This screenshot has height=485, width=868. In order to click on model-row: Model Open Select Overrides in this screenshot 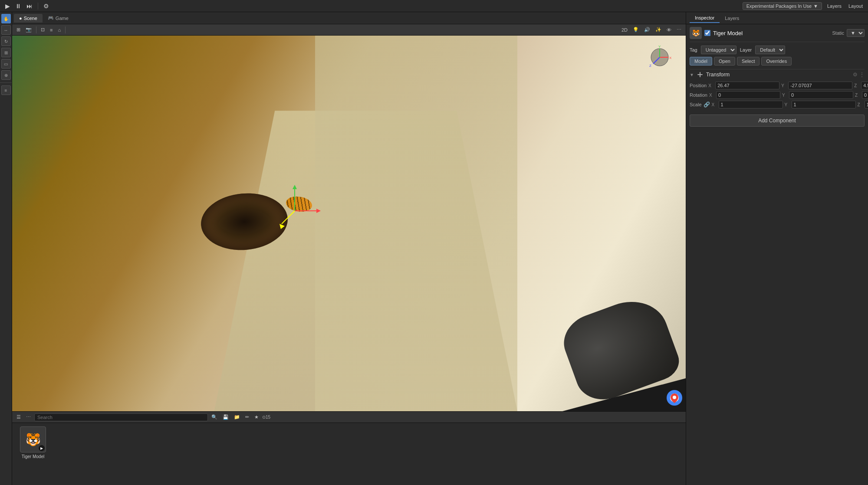, I will do `click(777, 61)`.